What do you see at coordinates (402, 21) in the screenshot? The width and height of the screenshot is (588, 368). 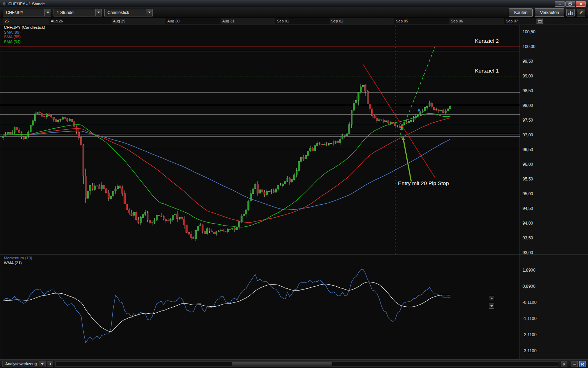 I see `date-tick: Sep 05` at bounding box center [402, 21].